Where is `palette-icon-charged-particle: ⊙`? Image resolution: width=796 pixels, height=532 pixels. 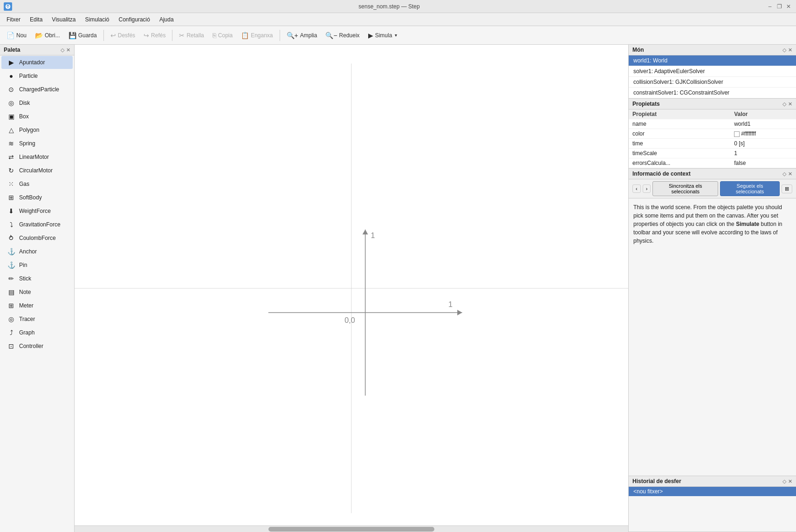 palette-icon-charged-particle: ⊙ is located at coordinates (11, 89).